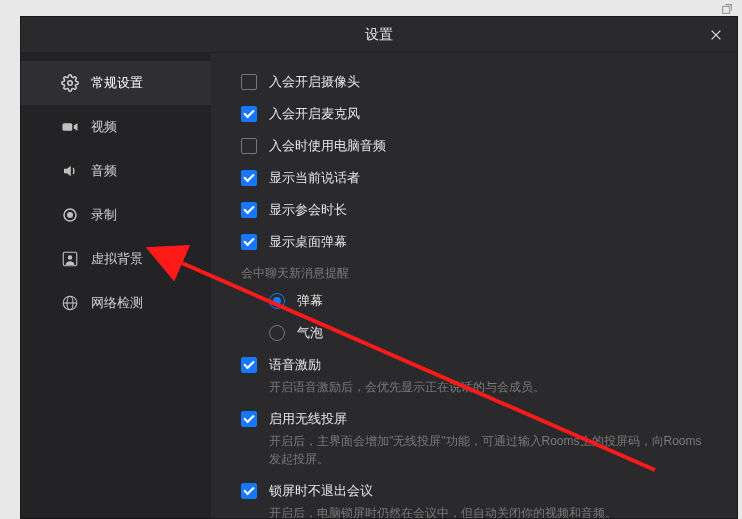 This screenshot has width=742, height=519. I want to click on gear-icon, so click(70, 83).